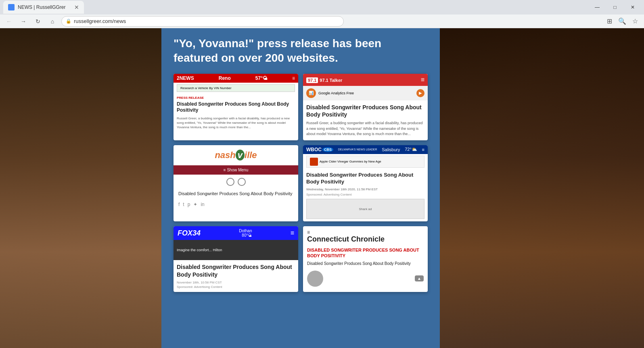  I want to click on url-bar: 🔒 russellgreer.com/news, so click(203, 21).